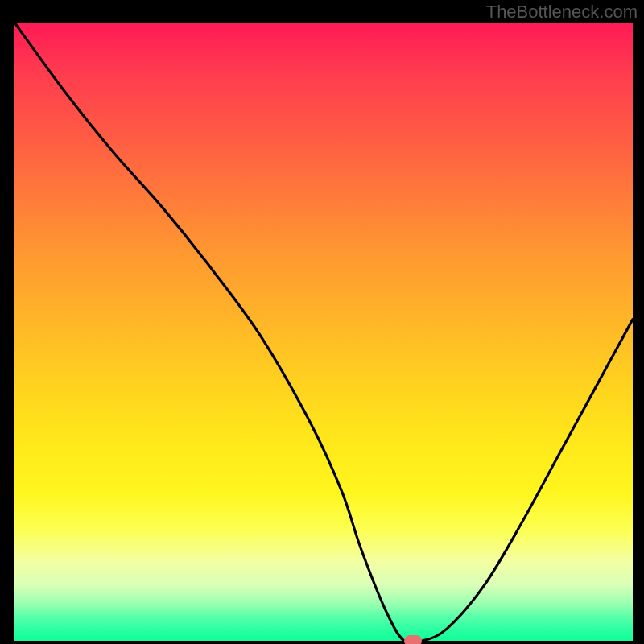 This screenshot has width=644, height=644. I want to click on optimal-point-marker, so click(413, 639).